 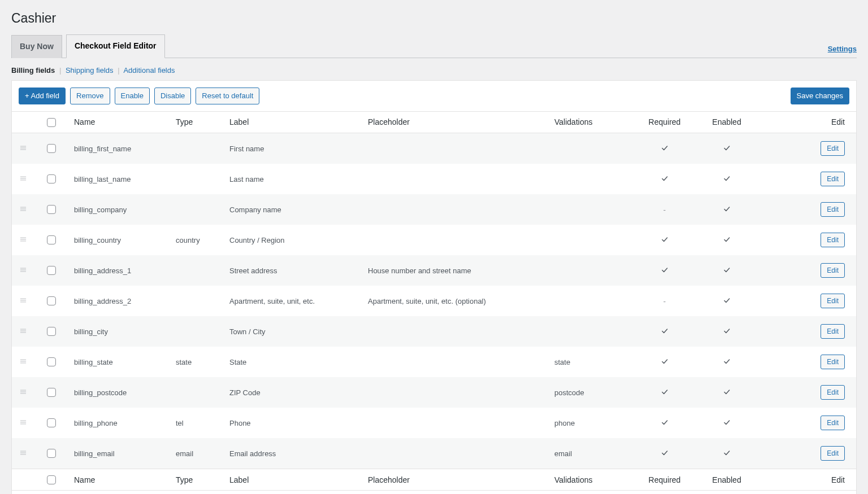 What do you see at coordinates (173, 96) in the screenshot?
I see `disable-button: Disable` at bounding box center [173, 96].